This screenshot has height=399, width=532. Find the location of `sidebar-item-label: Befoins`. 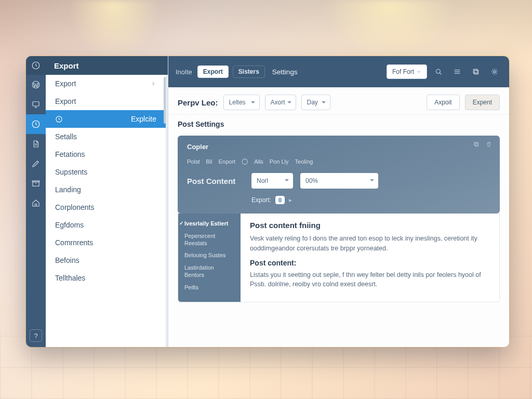

sidebar-item-label: Befoins is located at coordinates (68, 260).